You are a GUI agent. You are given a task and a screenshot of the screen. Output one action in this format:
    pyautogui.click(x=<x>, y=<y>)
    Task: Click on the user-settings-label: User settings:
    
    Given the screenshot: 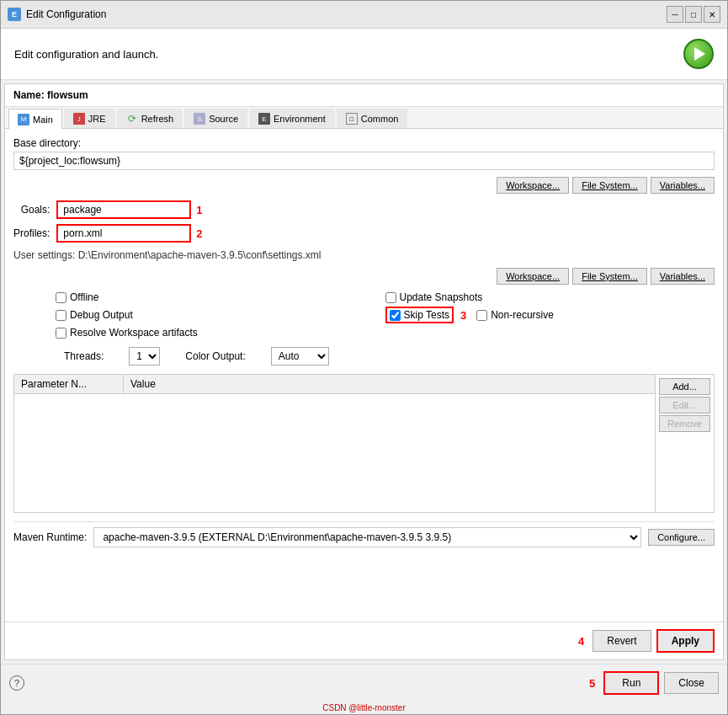 What is the action you would take?
    pyautogui.click(x=44, y=255)
    